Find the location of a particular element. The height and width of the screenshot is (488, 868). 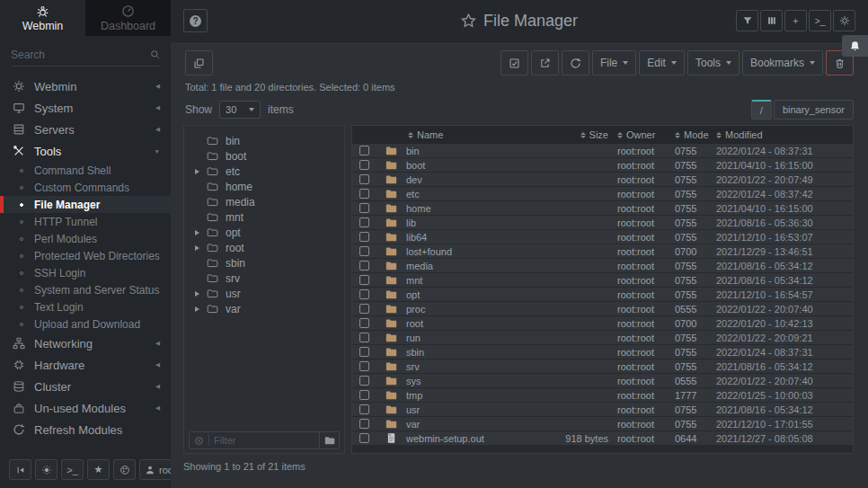

toolbar-menu-button: Bookmarks is located at coordinates (783, 63).